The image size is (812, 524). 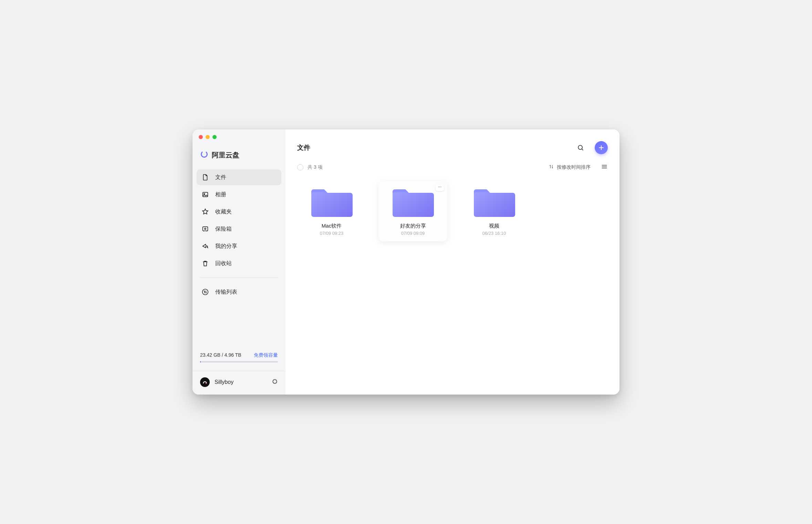 What do you see at coordinates (205, 212) in the screenshot?
I see `star-icon` at bounding box center [205, 212].